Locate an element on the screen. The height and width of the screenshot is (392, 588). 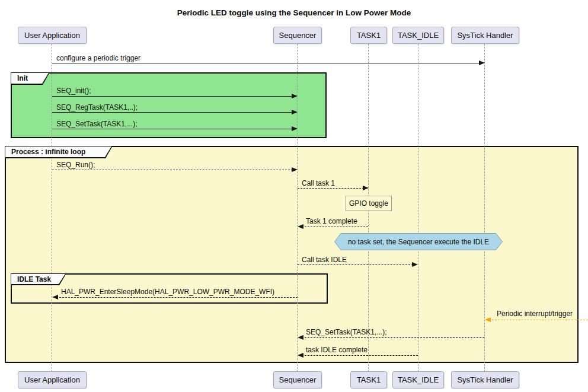
message-seq-init-arrowhead is located at coordinates (295, 96).